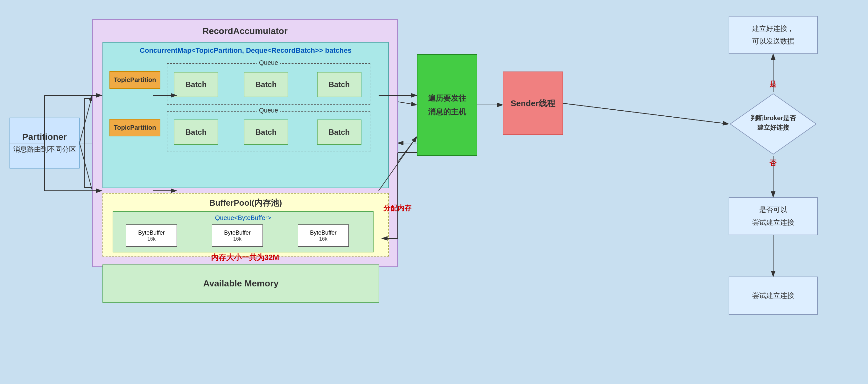 This screenshot has width=868, height=384. What do you see at coordinates (135, 128) in the screenshot?
I see `topic-partition-2: TopicPartition` at bounding box center [135, 128].